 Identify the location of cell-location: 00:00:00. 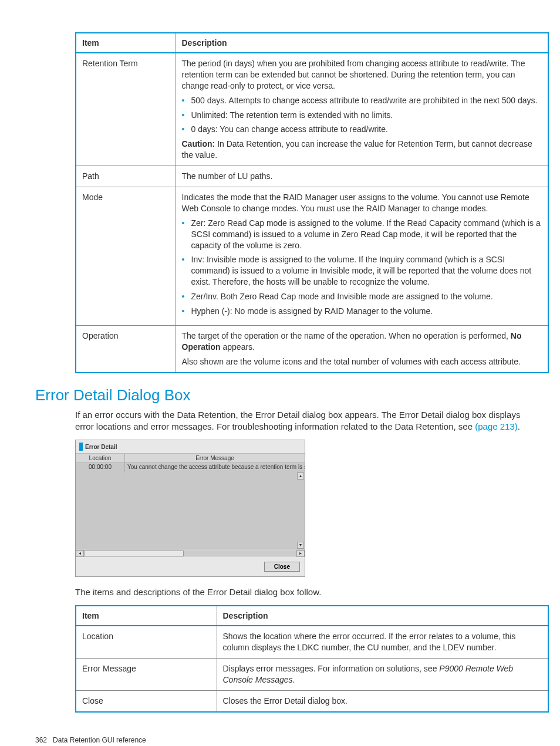
(100, 468).